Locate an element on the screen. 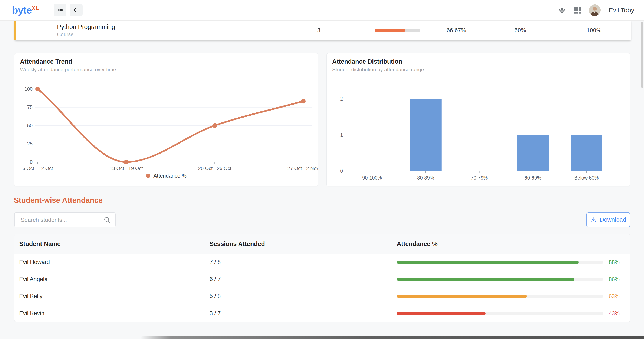  attendance-percent-label: 88% is located at coordinates (614, 262).